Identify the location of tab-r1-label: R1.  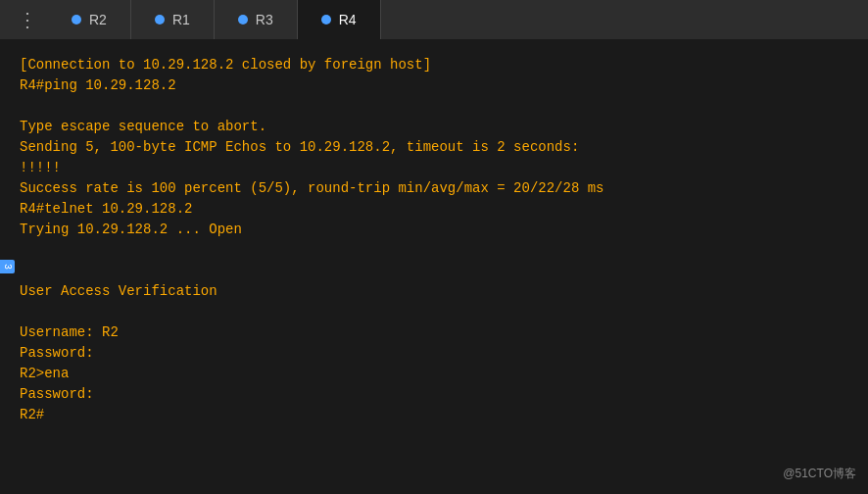
(181, 20).